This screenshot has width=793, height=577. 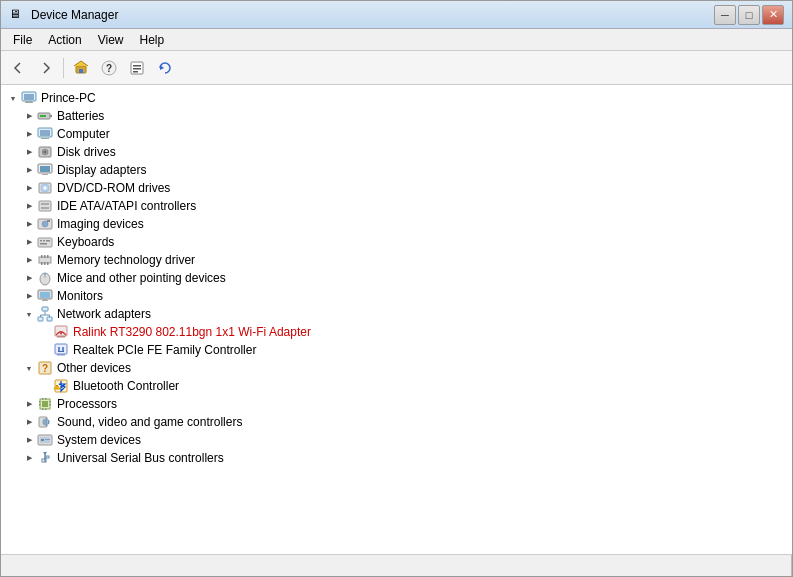 What do you see at coordinates (396, 314) in the screenshot?
I see `tree-item-network: Network adapters` at bounding box center [396, 314].